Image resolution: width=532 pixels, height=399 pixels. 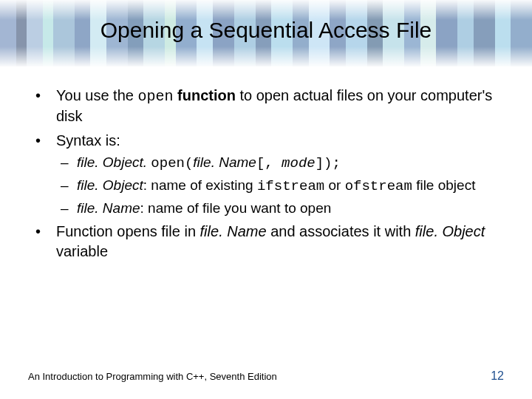 What do you see at coordinates (109, 208) in the screenshot?
I see `b2c-ital: file. Name` at bounding box center [109, 208].